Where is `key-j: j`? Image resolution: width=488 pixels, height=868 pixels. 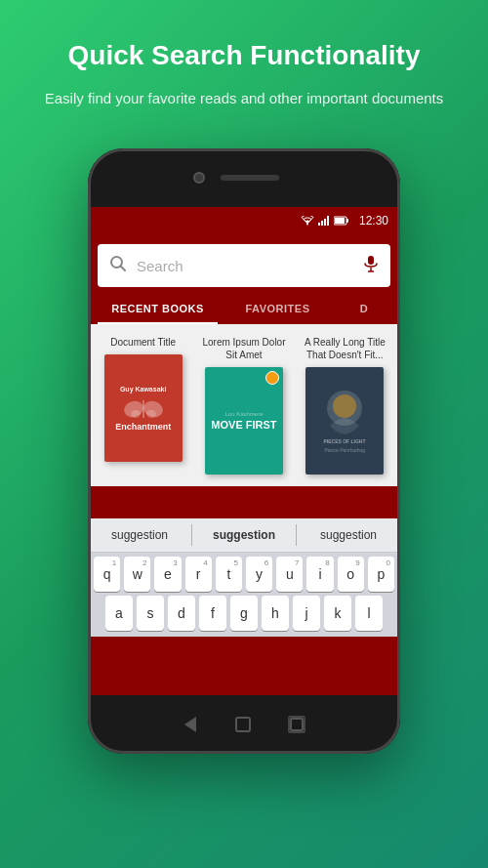
key-j: j is located at coordinates (306, 613).